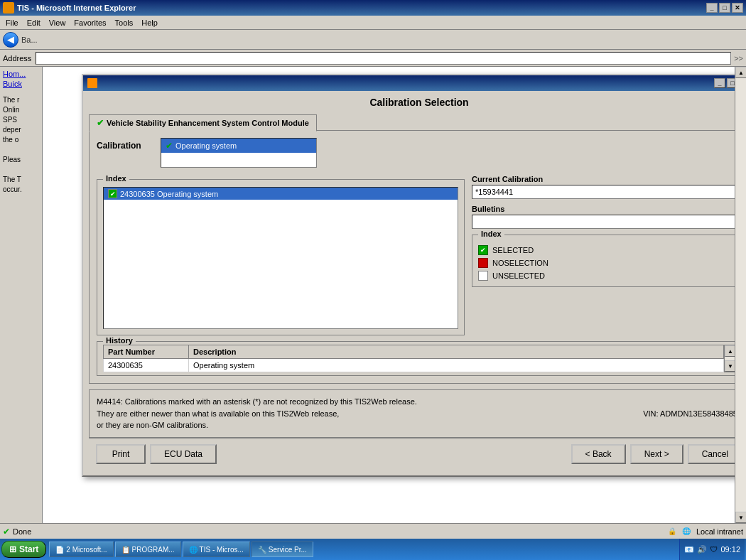 The image size is (746, 560). I want to click on message-box: M4414: Calibrations marked with an aster…, so click(412, 414).